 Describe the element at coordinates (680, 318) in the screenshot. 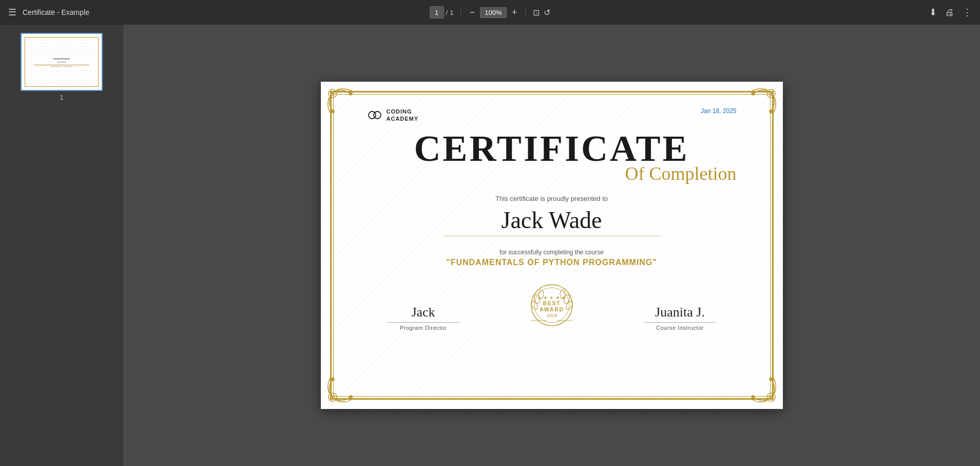

I see `signature-block-2: Juanita J. Course Instructor` at that location.